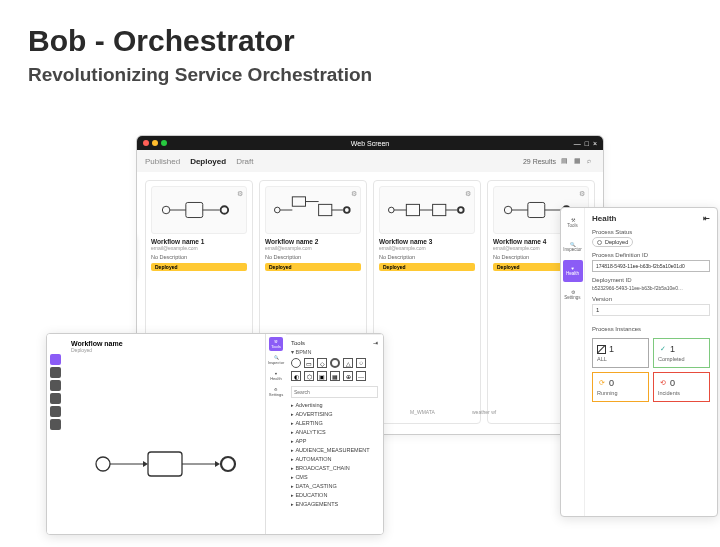 The width and height of the screenshot is (720, 547). Describe the element at coordinates (335, 363) in the screenshot. I see `end-event-icon` at that location.